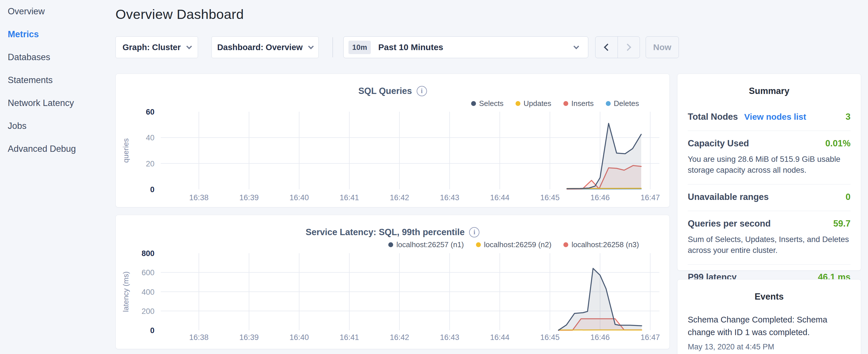  I want to click on summary-row-value: 3, so click(848, 117).